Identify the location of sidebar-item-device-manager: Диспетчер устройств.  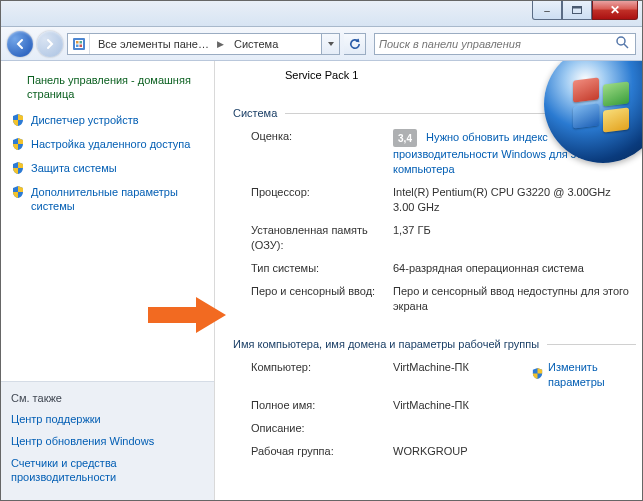
(108, 120).